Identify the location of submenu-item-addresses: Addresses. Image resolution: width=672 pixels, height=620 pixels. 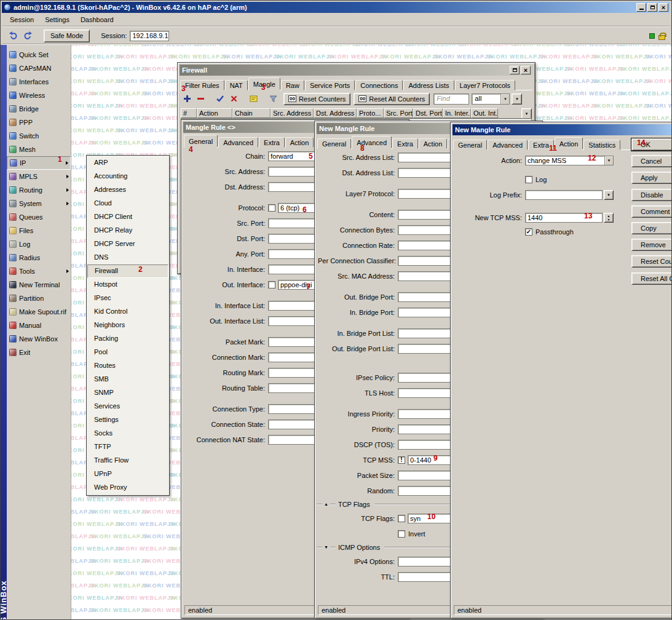
(128, 190).